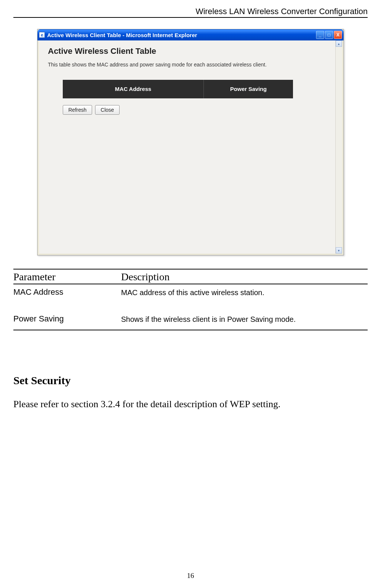 This screenshot has width=381, height=588. I want to click on scroll-up-icon: ▴, so click(339, 44).